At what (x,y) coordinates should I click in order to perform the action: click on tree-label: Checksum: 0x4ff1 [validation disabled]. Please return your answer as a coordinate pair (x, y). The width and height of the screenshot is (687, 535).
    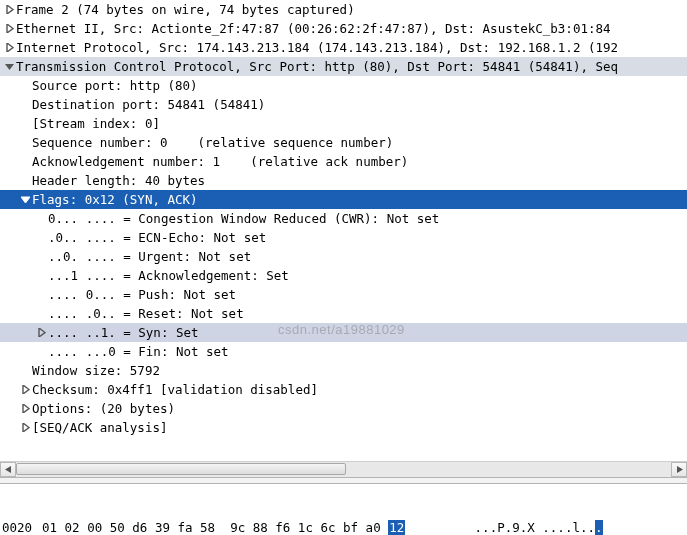
    Looking at the image, I should click on (175, 390).